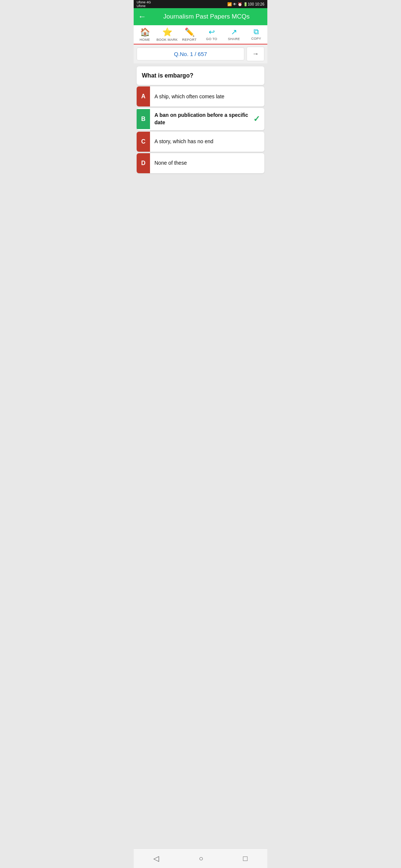 This screenshot has width=401, height=868. I want to click on question-container: What is embargo?, so click(200, 76).